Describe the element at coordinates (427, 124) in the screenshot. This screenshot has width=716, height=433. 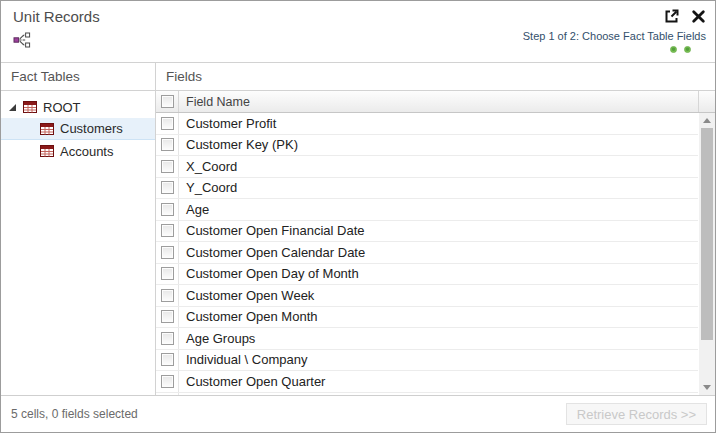
I see `table-row: Customer Profit` at that location.